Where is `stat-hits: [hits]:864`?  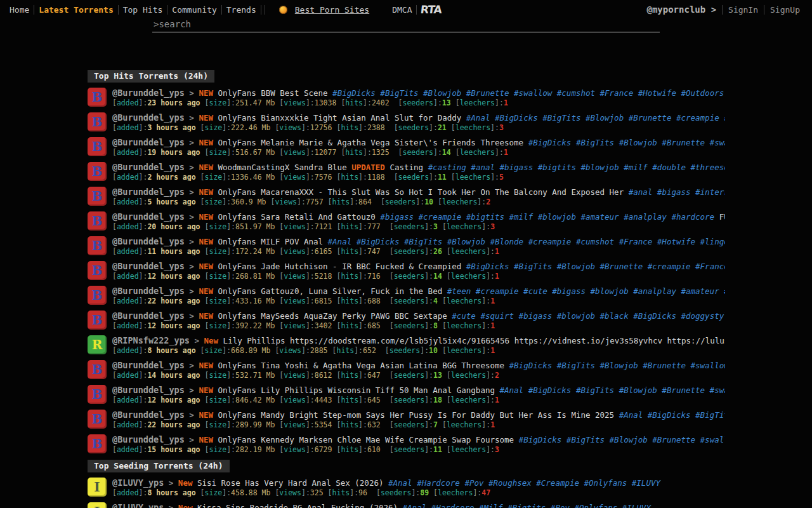
stat-hits: [hits]:864 is located at coordinates (350, 202).